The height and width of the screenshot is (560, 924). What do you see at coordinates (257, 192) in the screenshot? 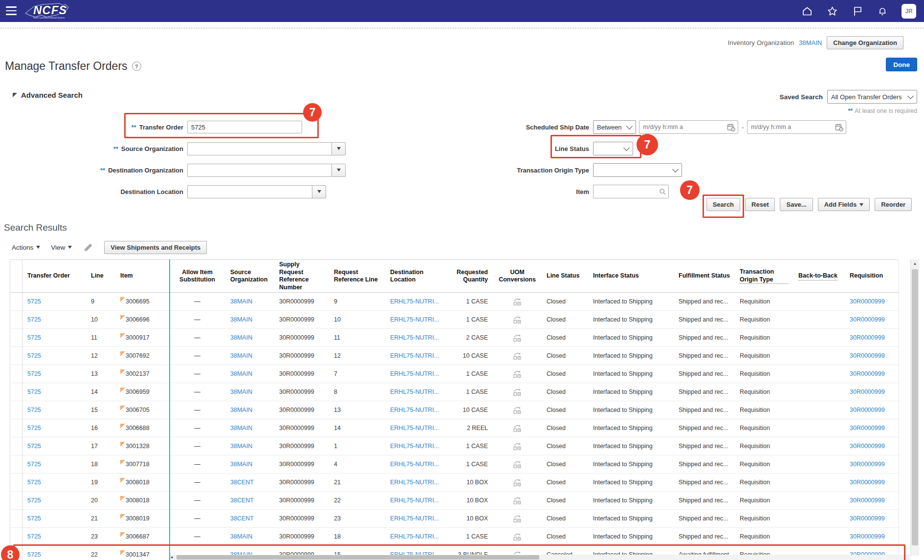
I see `destination-location-combobox` at bounding box center [257, 192].